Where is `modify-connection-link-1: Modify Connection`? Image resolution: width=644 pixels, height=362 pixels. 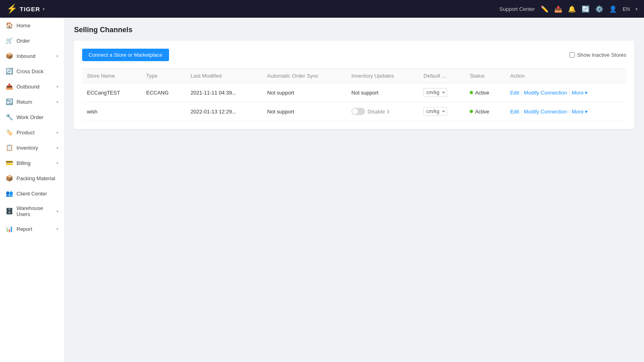
modify-connection-link-1: Modify Connection is located at coordinates (545, 112).